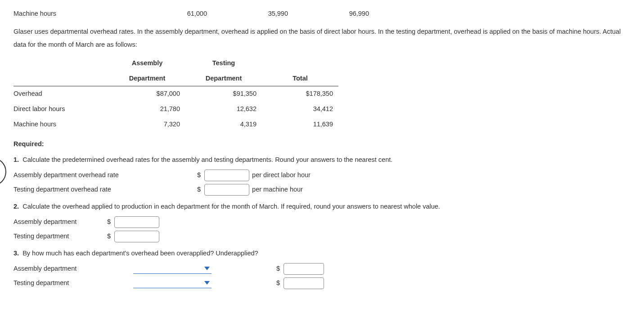  Describe the element at coordinates (70, 14) in the screenshot. I see `top-label: Machine hours` at that location.